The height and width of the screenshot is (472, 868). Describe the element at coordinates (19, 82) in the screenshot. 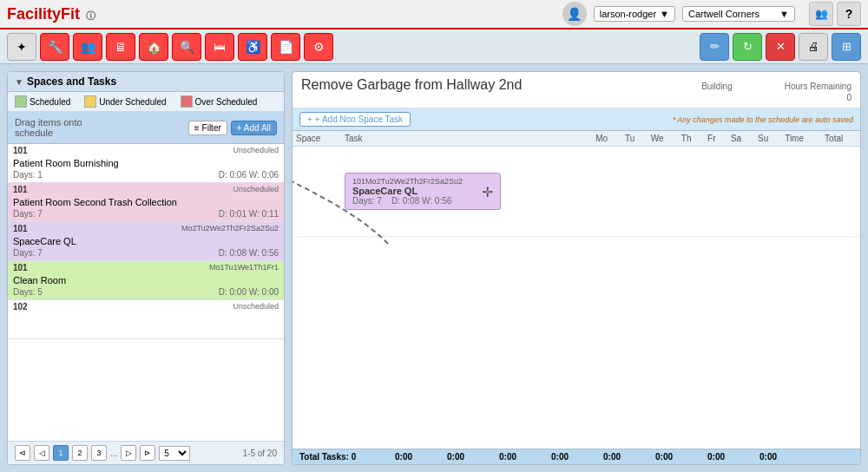

I see `collapse-icon: ▼` at that location.